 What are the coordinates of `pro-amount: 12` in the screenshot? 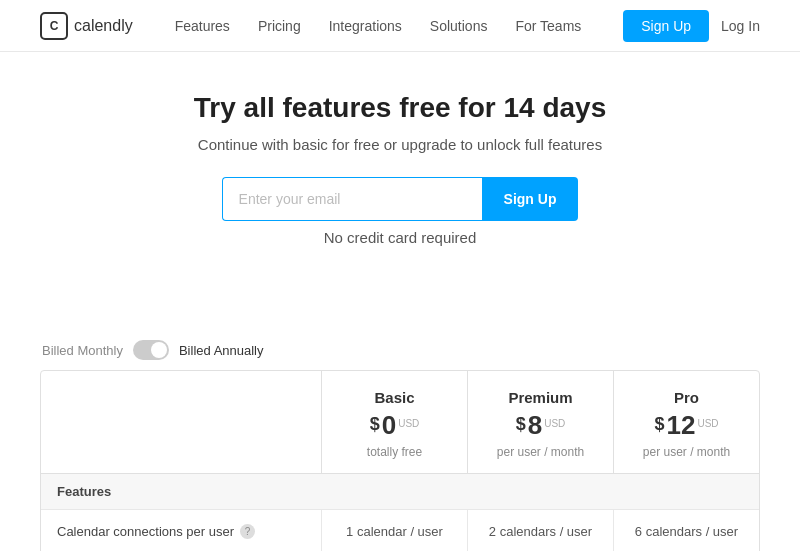 It's located at (680, 426).